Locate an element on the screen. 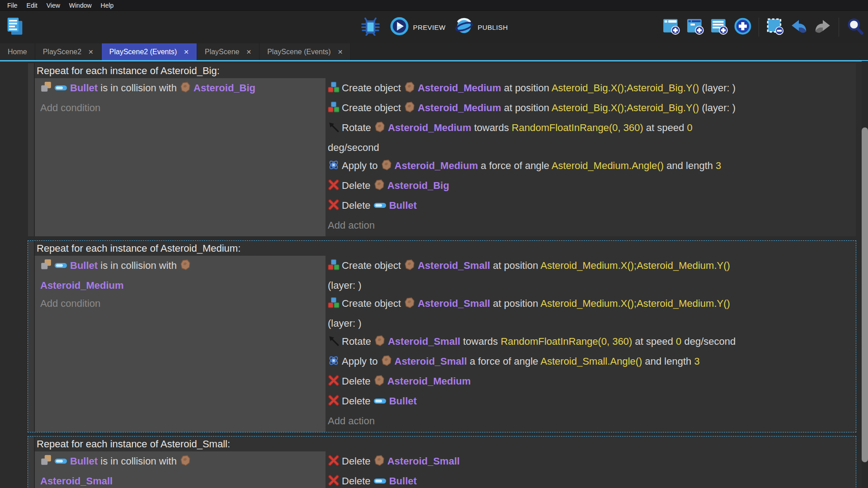 This screenshot has width=868, height=488. bullet-icon is located at coordinates (380, 480).